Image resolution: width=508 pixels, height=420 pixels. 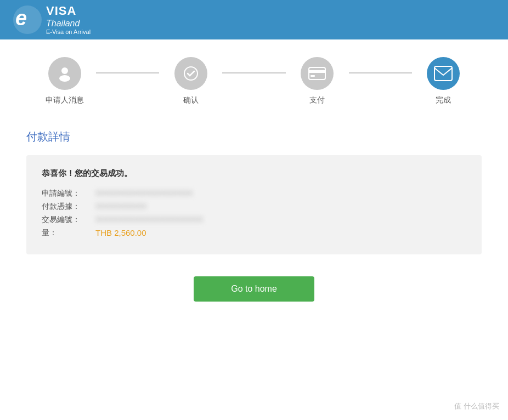 What do you see at coordinates (254, 289) in the screenshot?
I see `button-container: Go to home` at bounding box center [254, 289].